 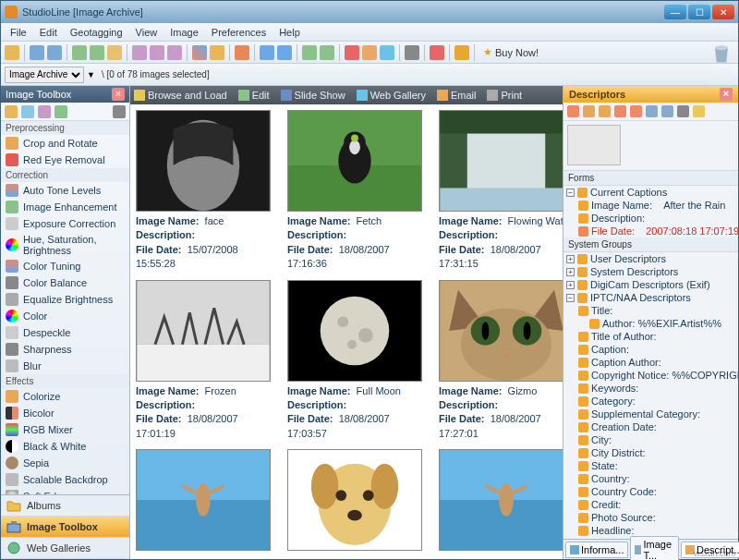 What do you see at coordinates (709, 550) in the screenshot?
I see `tab-descriptors: Descript...` at bounding box center [709, 550].